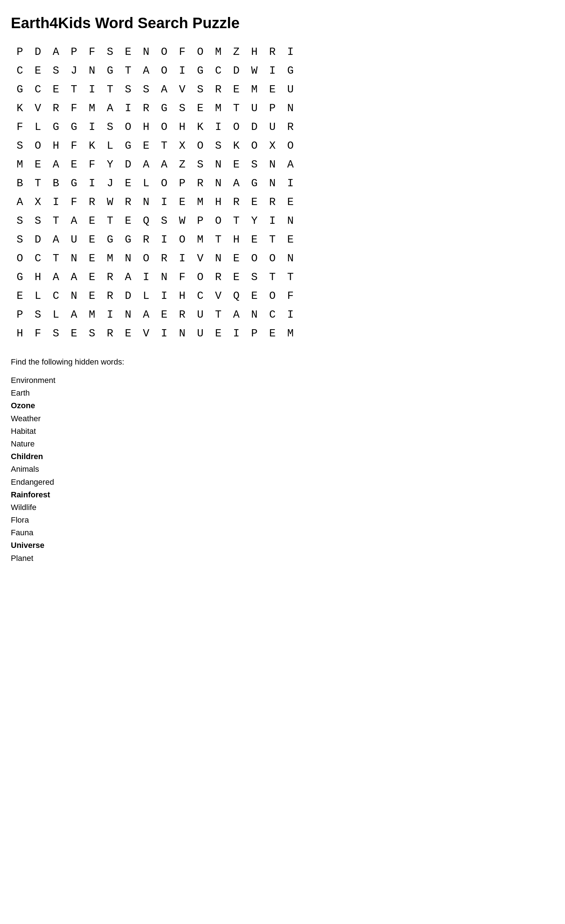 This screenshot has height=924, width=565. What do you see at coordinates (155, 418) in the screenshot?
I see `list-item: Weather` at bounding box center [155, 418].